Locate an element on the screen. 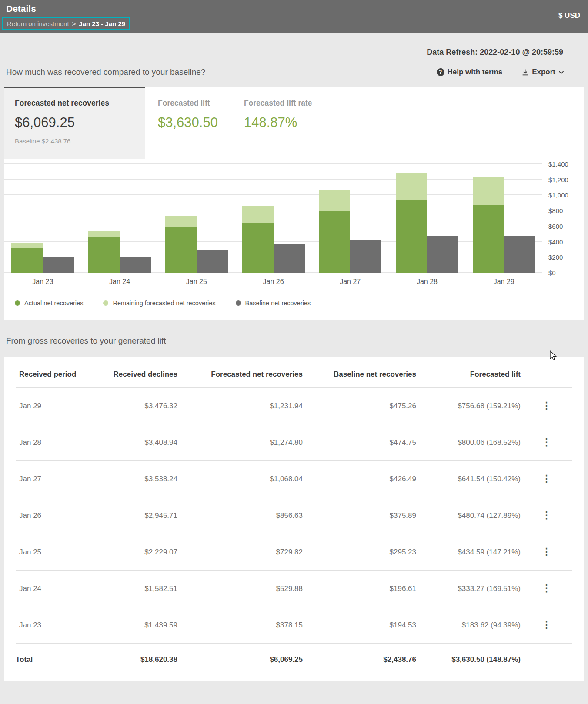  data-refresh-timestamp: Data Refresh: 2022-02-10 @ 20:59:59 is located at coordinates (294, 52).